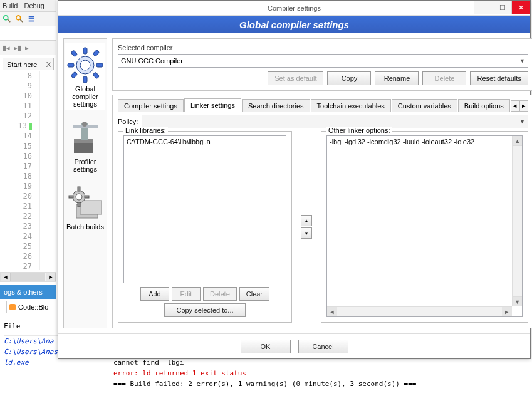 This screenshot has width=532, height=418. I want to click on line-number: 8, so click(16, 76).